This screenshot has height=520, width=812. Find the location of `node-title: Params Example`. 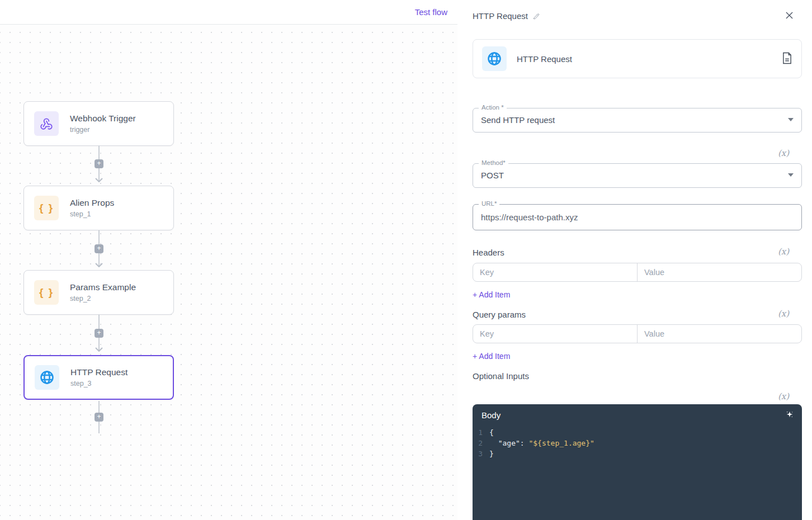

node-title: Params Example is located at coordinates (103, 287).